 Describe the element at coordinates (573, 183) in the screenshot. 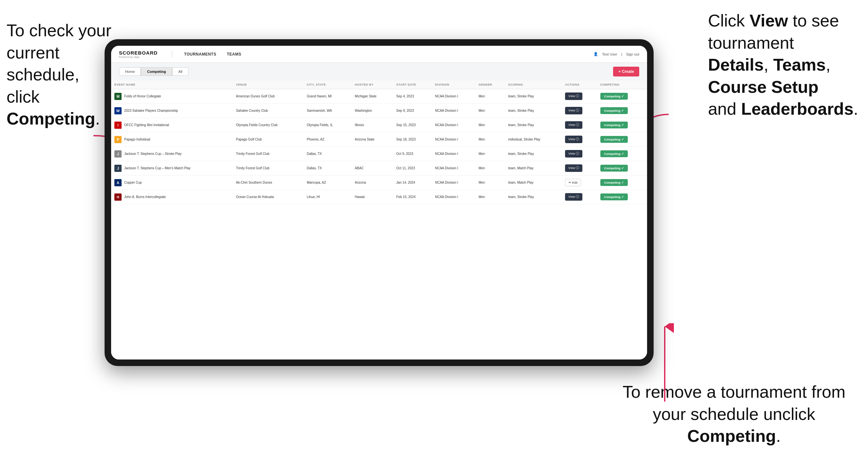

I see `edit-button: ✏ Edit` at that location.